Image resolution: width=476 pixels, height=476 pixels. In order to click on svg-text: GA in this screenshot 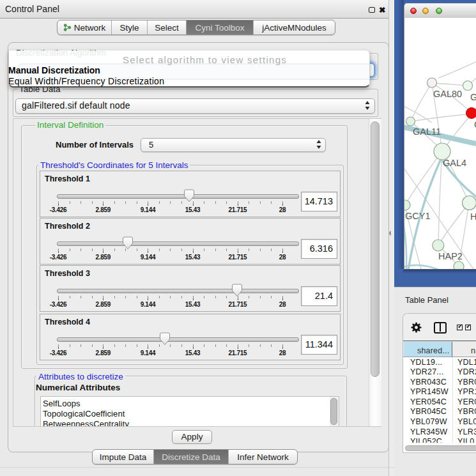, I will do `click(473, 97)`.